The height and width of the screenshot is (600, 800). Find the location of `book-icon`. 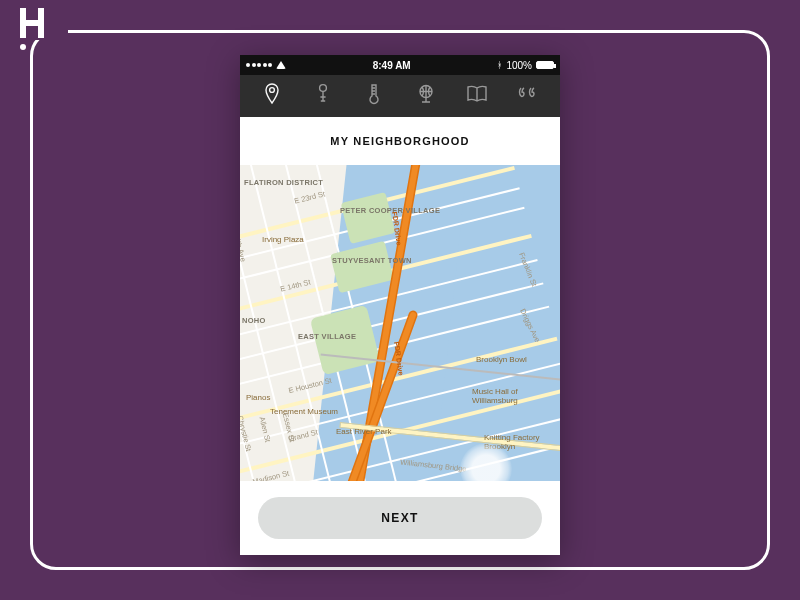

book-icon is located at coordinates (477, 96).